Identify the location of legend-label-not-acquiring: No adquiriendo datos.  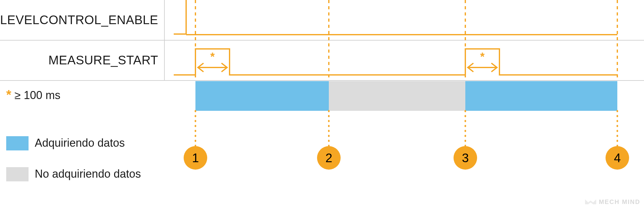
(88, 174).